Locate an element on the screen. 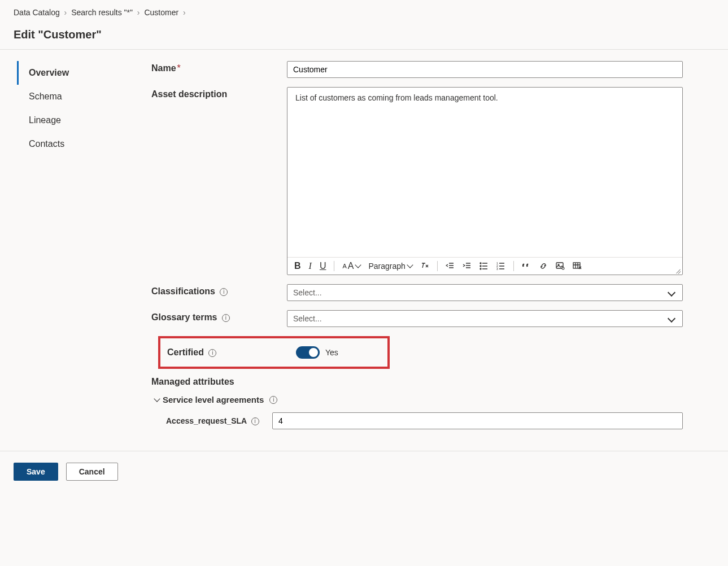 The height and width of the screenshot is (566, 728). managed-attributes-header: Managed attributes is located at coordinates (417, 382).